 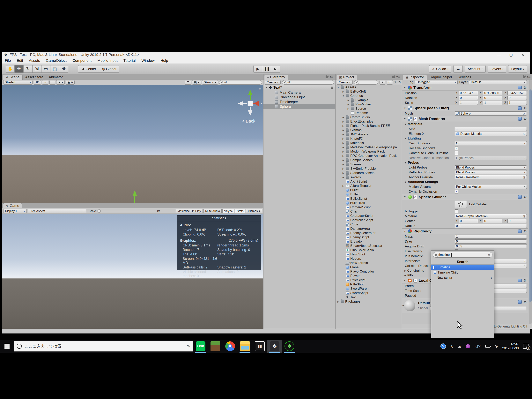 I want to click on tool-button-4: ▭, so click(x=46, y=69).